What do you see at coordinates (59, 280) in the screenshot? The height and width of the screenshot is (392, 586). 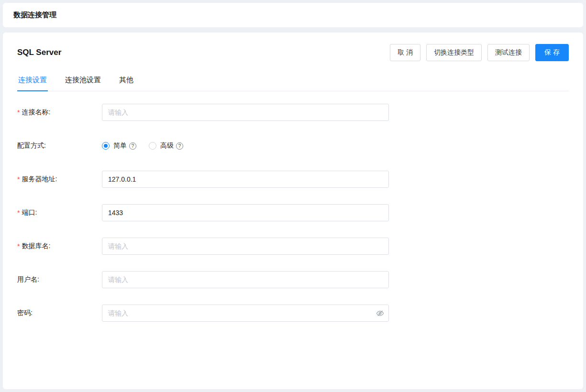 I see `username-label: 用户名:` at bounding box center [59, 280].